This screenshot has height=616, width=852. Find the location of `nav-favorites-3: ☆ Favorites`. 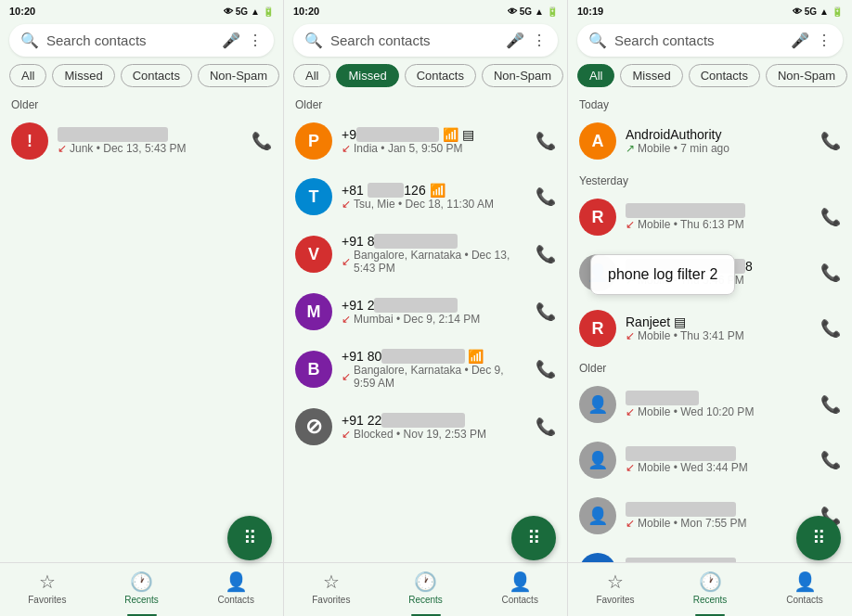

nav-favorites-3: ☆ Favorites is located at coordinates (615, 590).